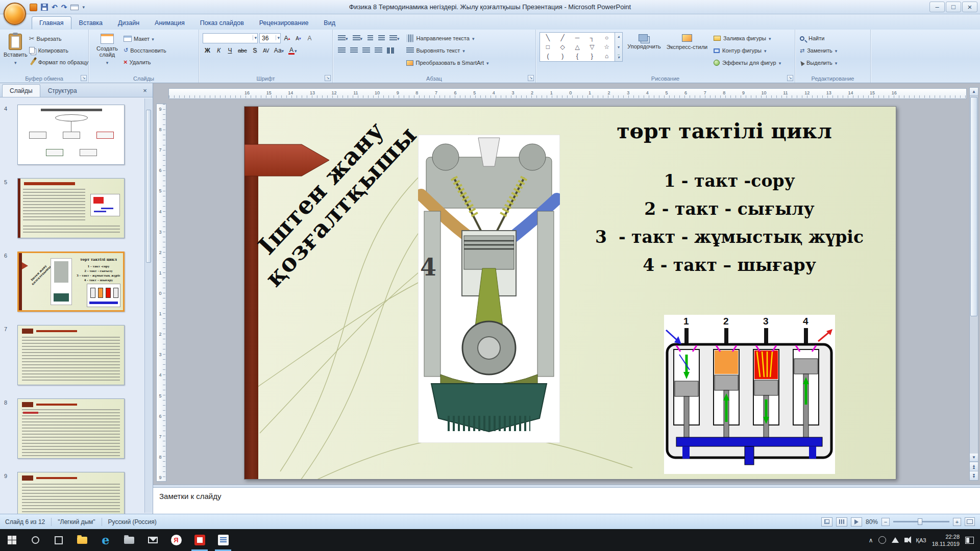 This screenshot has height=551, width=980. Describe the element at coordinates (747, 63) in the screenshot. I see `shape-effects-button: Эффекты для фигур` at that location.